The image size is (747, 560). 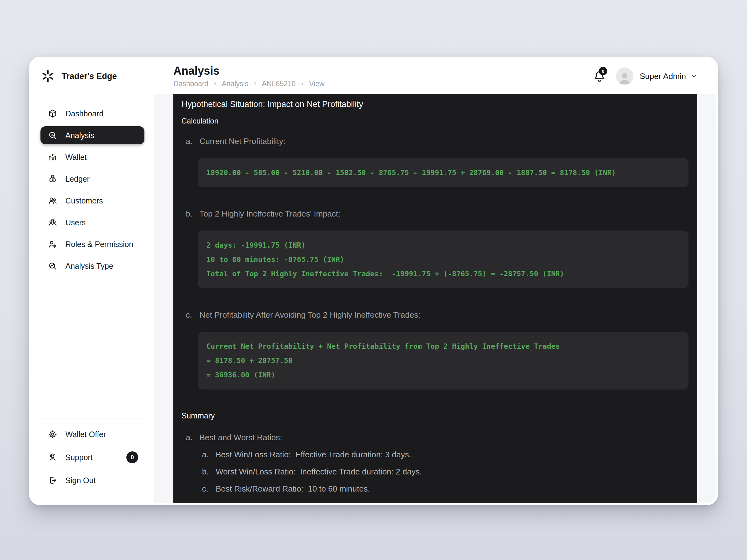 What do you see at coordinates (89, 266) in the screenshot?
I see `sidebar-item-label: Analysis Type` at bounding box center [89, 266].